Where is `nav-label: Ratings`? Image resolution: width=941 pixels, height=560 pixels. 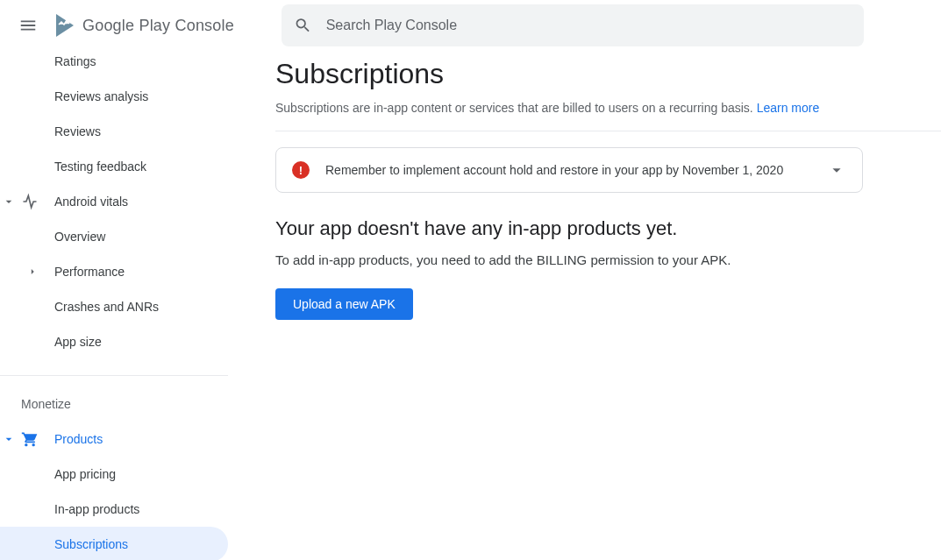 nav-label: Ratings is located at coordinates (75, 61).